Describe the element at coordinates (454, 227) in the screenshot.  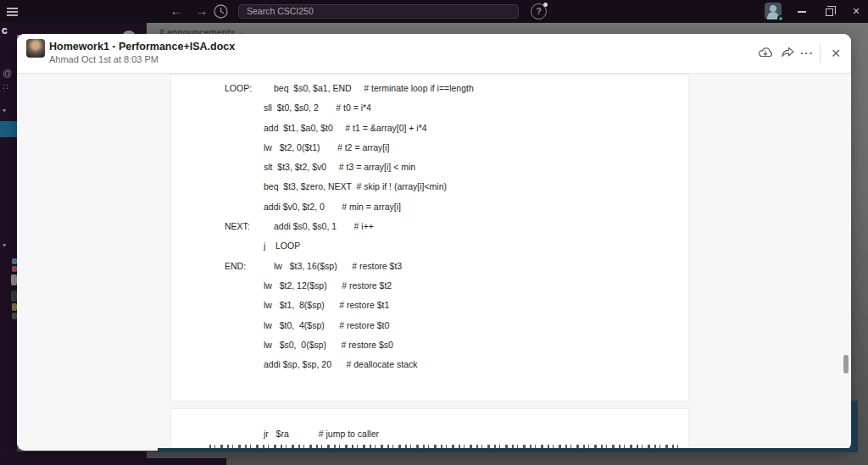
I see `code-line: NEXT:addi $s0, $s0, 1 # i++` at that location.